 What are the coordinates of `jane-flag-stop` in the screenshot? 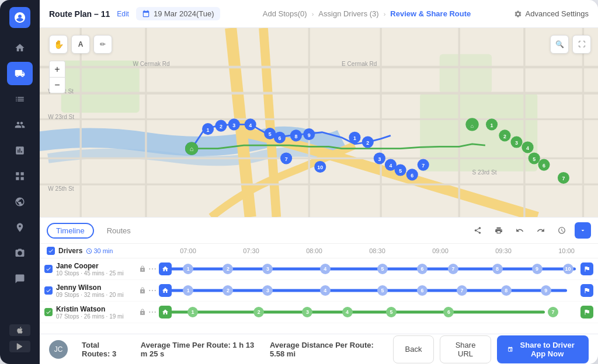 It's located at (587, 269).